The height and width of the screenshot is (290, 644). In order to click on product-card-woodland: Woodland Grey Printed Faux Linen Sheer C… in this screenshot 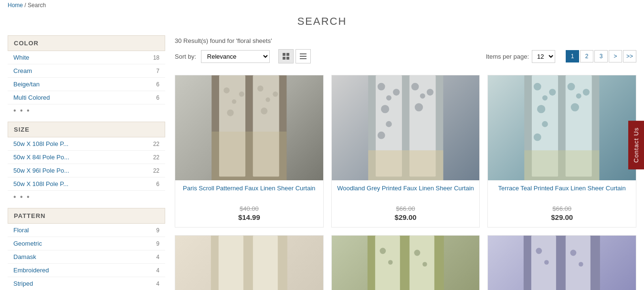, I will do `click(406, 151)`.